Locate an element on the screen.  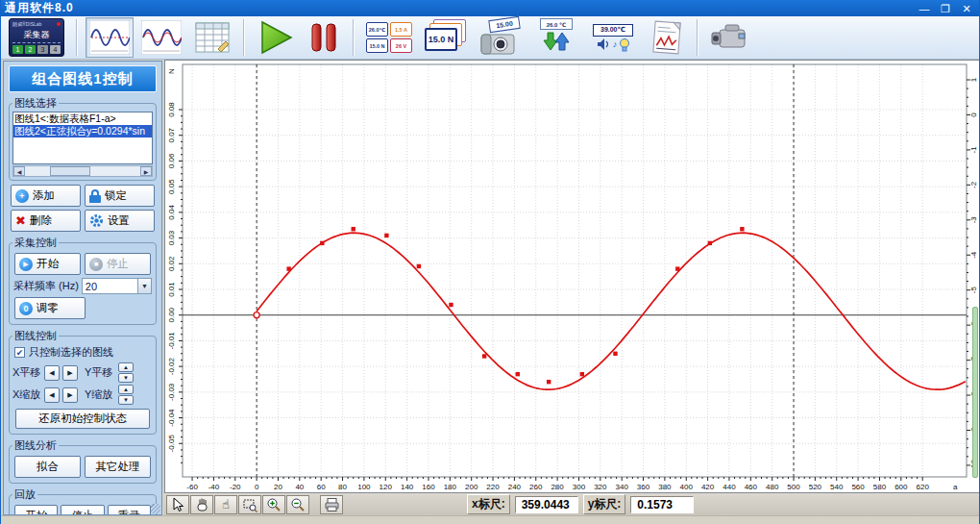
listbox-hscrollbar: ◀ ▶ is located at coordinates (83, 171).